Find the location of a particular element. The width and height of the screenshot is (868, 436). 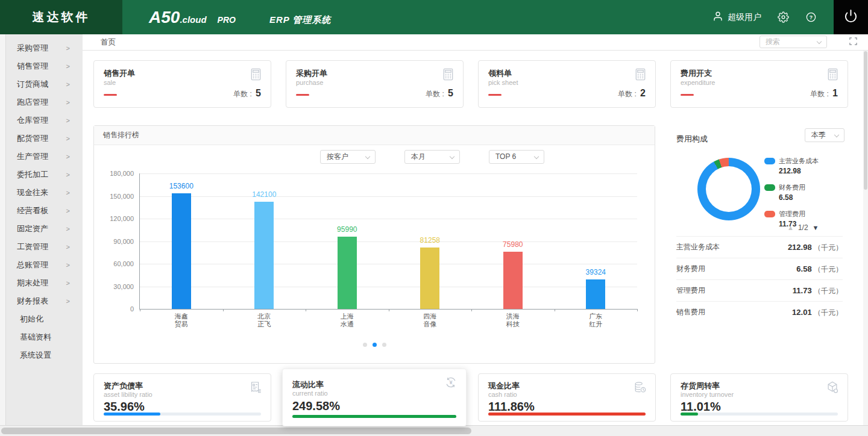

period-filter-select: 本季 is located at coordinates (825, 135).